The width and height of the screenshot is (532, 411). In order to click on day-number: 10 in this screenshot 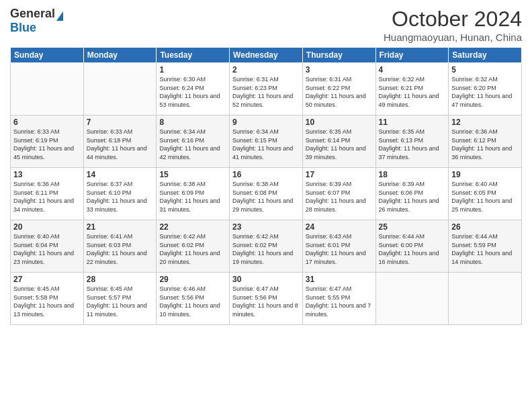, I will do `click(339, 122)`.